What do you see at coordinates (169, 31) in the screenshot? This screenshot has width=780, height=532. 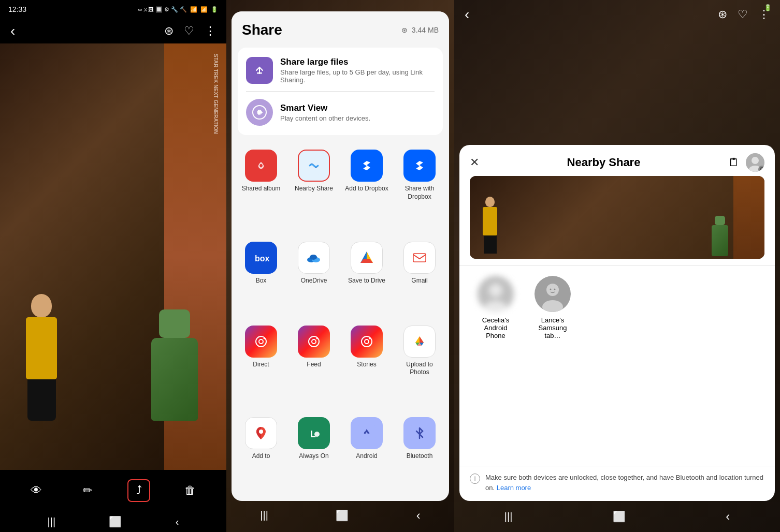 I see `lens-icon: ⊛` at bounding box center [169, 31].